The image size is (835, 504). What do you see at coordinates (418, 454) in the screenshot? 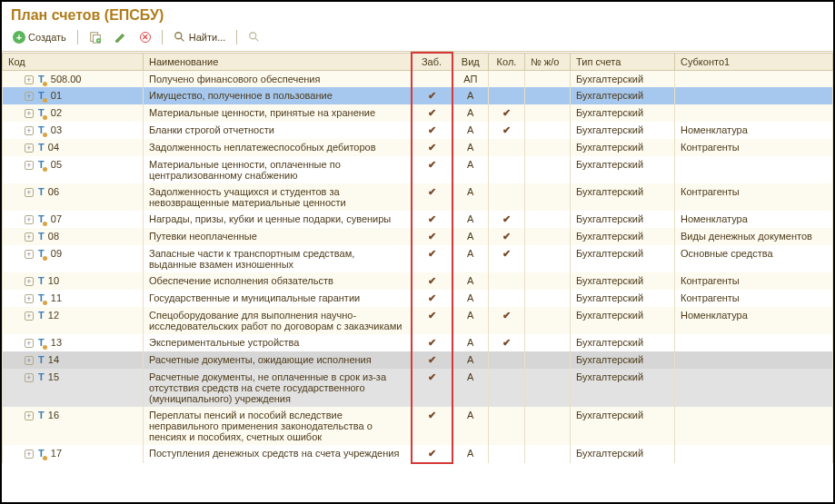
I see `table-row: + T 17Поступления денежных средств на сч…` at bounding box center [418, 454].